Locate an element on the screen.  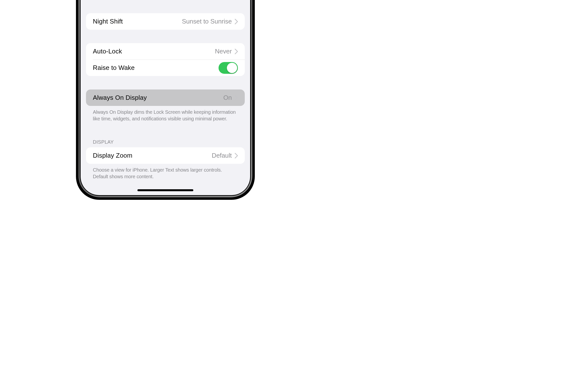
display-zoom-row: Display Zoom Default is located at coordinates (165, 156).